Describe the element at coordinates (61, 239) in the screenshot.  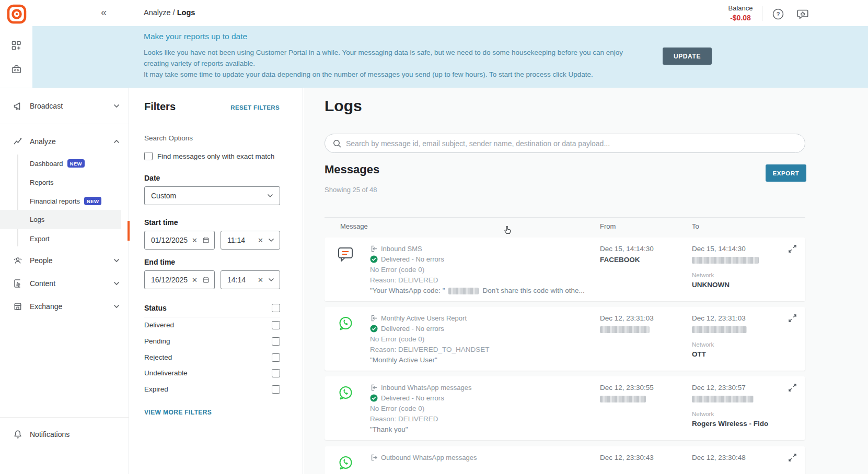
I see `sidebar-item-export: Export` at that location.